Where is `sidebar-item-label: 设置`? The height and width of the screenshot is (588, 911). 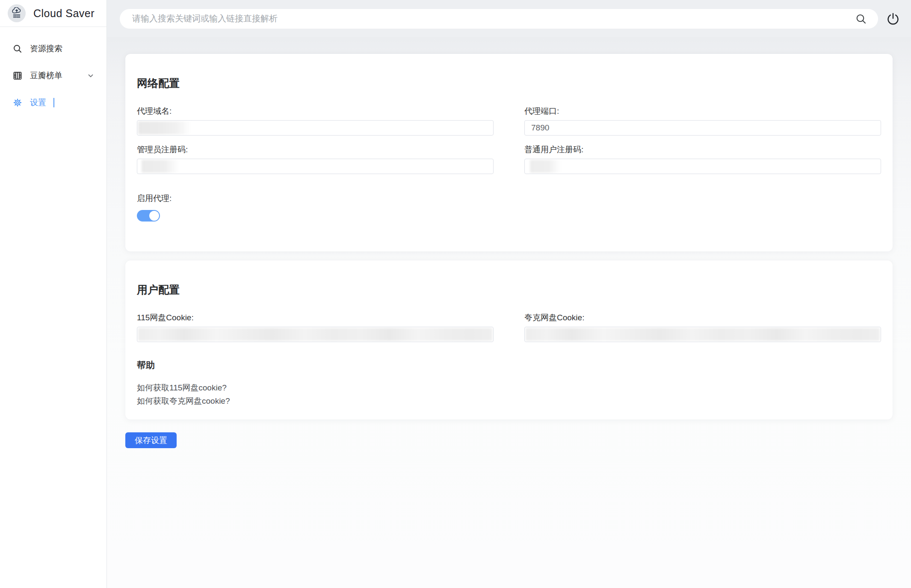
sidebar-item-label: 设置 is located at coordinates (38, 103).